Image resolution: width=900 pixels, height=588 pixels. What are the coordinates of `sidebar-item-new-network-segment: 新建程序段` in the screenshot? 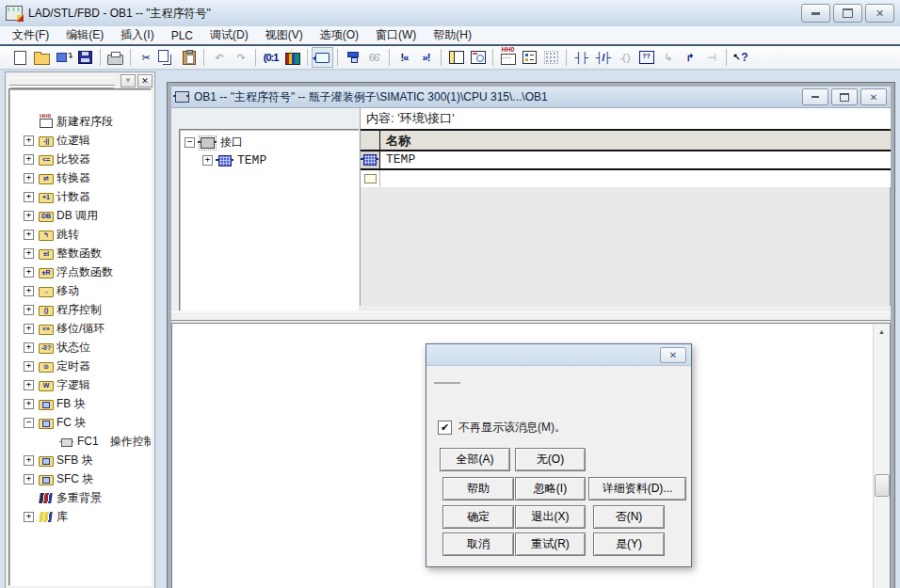 It's located at (80, 121).